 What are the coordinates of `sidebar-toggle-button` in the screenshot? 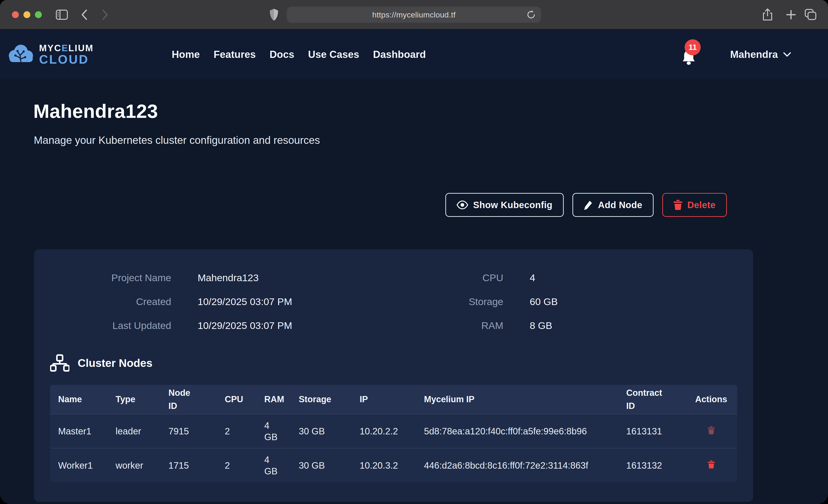 It's located at (62, 15).